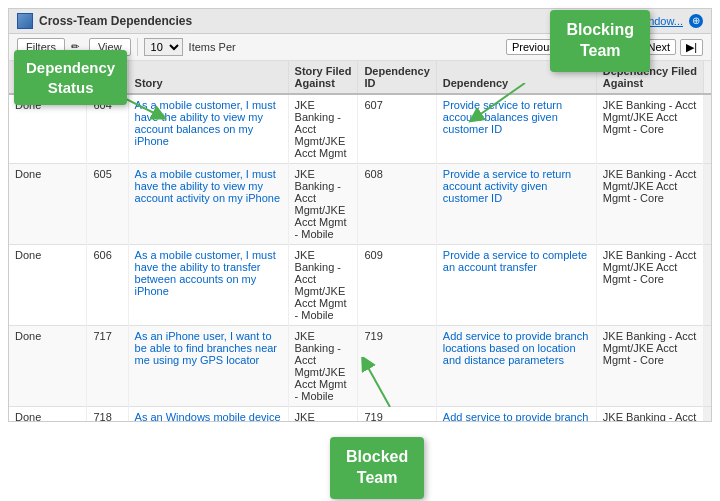 Image resolution: width=720 pixels, height=501 pixels. What do you see at coordinates (25, 21) in the screenshot?
I see `grid-icon` at bounding box center [25, 21].